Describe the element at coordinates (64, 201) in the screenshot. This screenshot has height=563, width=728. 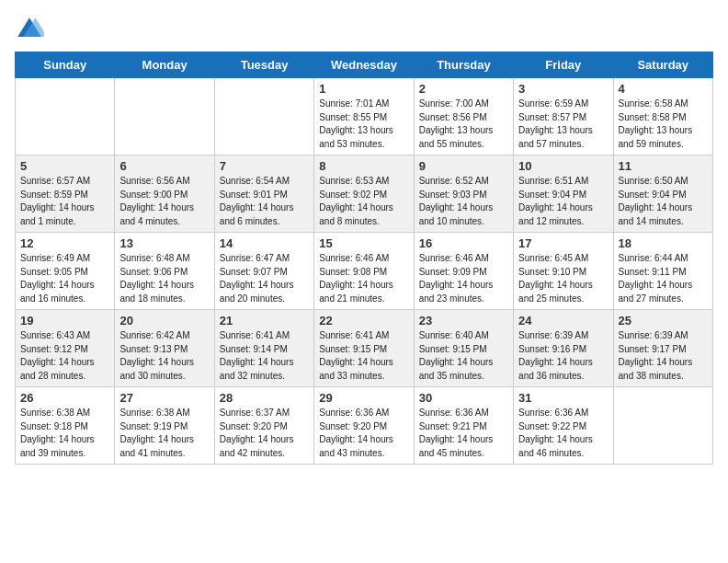
I see `day-info: Sunrise: 6:57 AM Sunset: 8:59 PM Dayligh…` at that location.